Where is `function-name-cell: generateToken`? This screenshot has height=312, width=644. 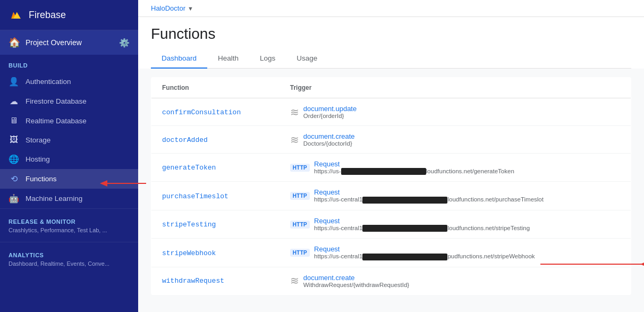
function-name-cell: generateToken is located at coordinates (216, 168).